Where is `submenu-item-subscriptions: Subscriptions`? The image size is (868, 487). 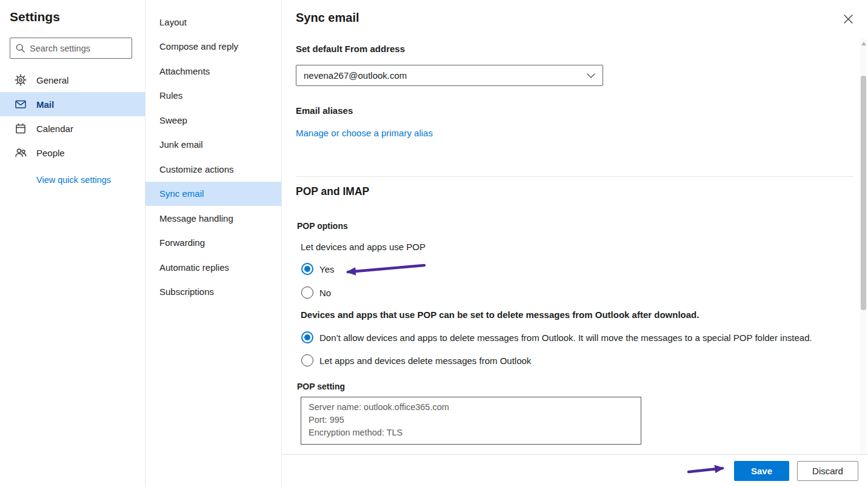
submenu-item-subscriptions: Subscriptions is located at coordinates (213, 292).